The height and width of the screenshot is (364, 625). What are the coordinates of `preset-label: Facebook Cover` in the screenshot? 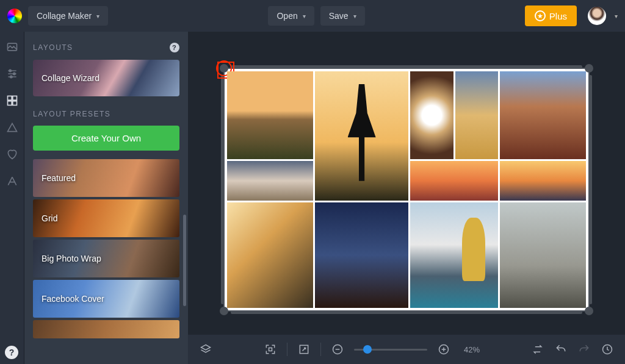 It's located at (73, 299).